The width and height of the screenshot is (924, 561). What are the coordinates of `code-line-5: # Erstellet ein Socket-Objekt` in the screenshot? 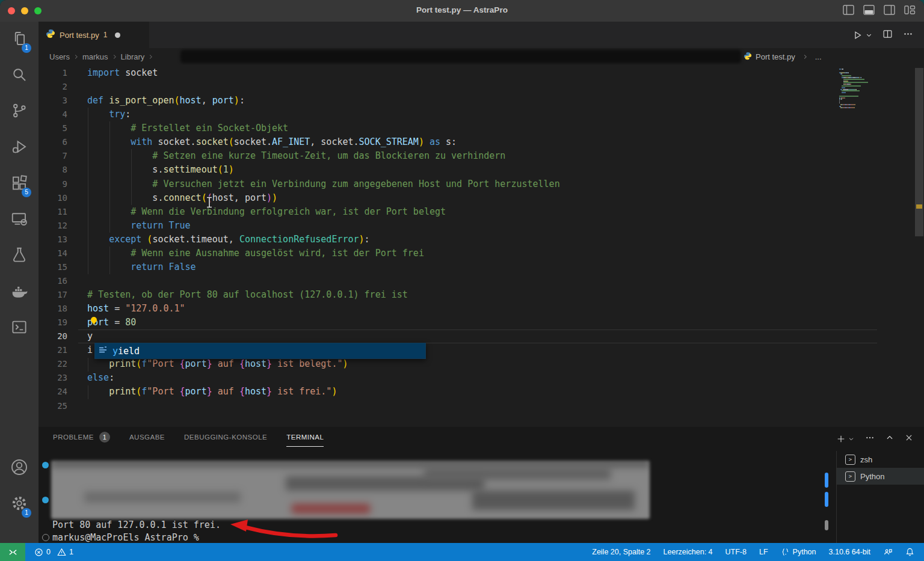 It's located at (505, 129).